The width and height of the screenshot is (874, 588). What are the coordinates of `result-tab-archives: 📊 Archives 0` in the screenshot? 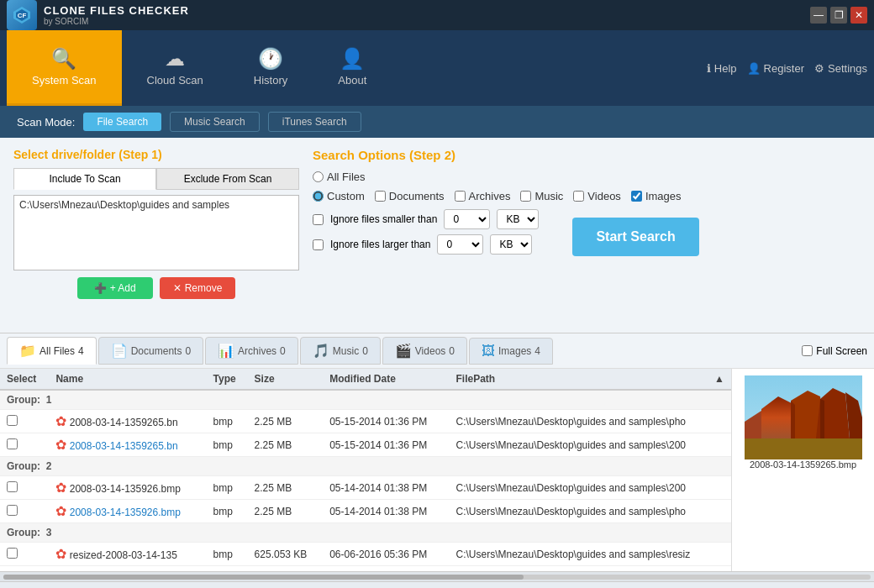 It's located at (252, 351).